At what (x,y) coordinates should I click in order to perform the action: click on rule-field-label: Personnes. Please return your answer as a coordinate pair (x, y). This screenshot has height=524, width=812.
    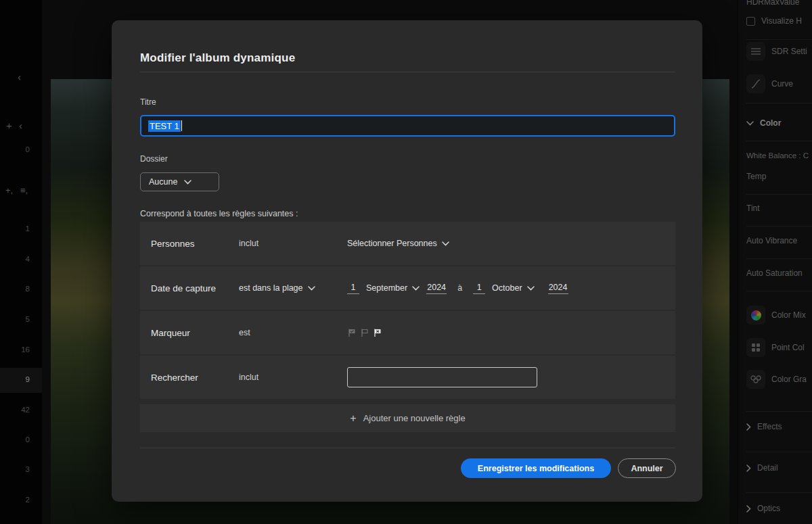
    Looking at the image, I should click on (189, 243).